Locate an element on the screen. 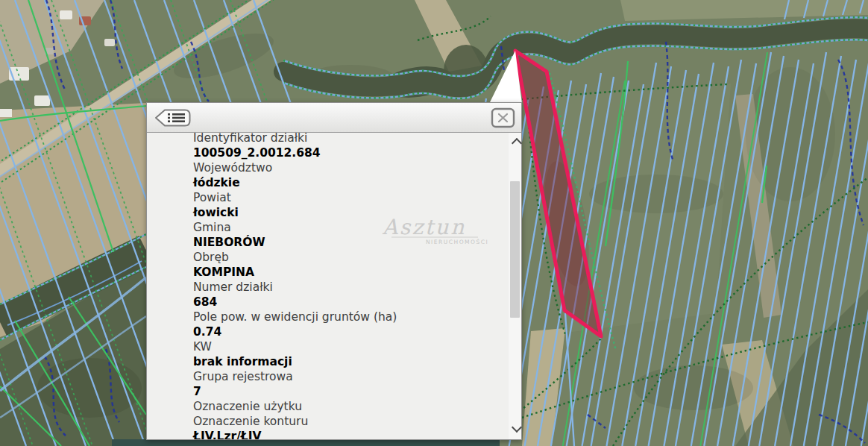  close-icon is located at coordinates (503, 118).